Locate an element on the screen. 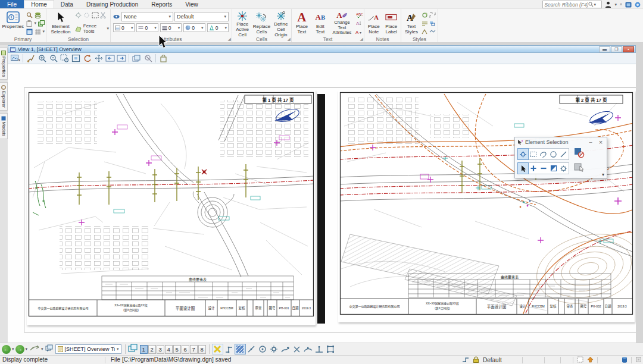 This screenshot has height=364, width=643. view-toggle-8: 8 is located at coordinates (202, 350).